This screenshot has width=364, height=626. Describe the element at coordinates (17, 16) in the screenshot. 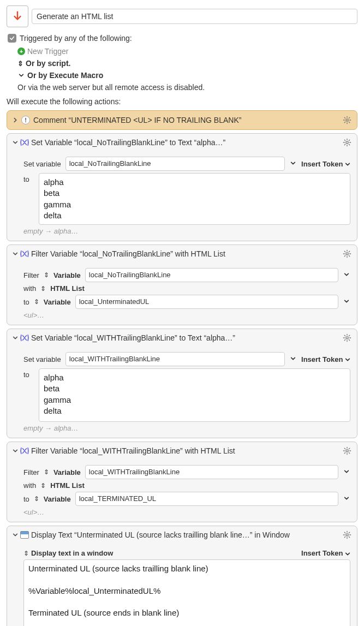

I see `macro-icon-box` at that location.